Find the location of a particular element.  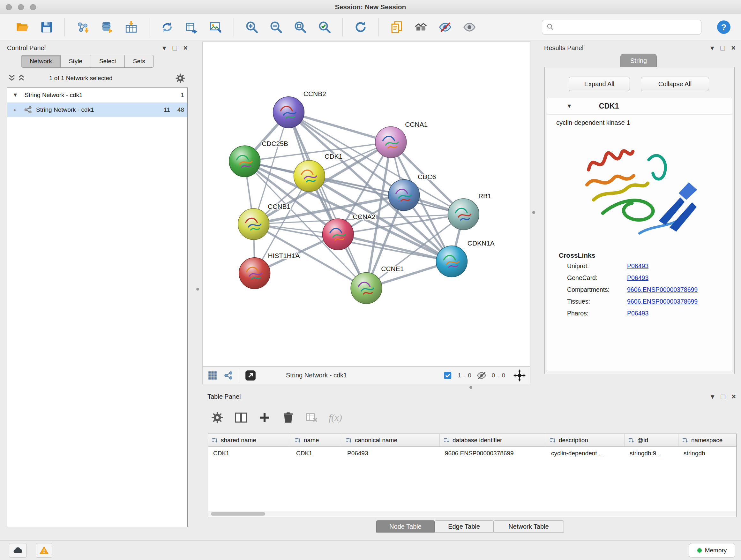

column-header-description: description is located at coordinates (585, 440).